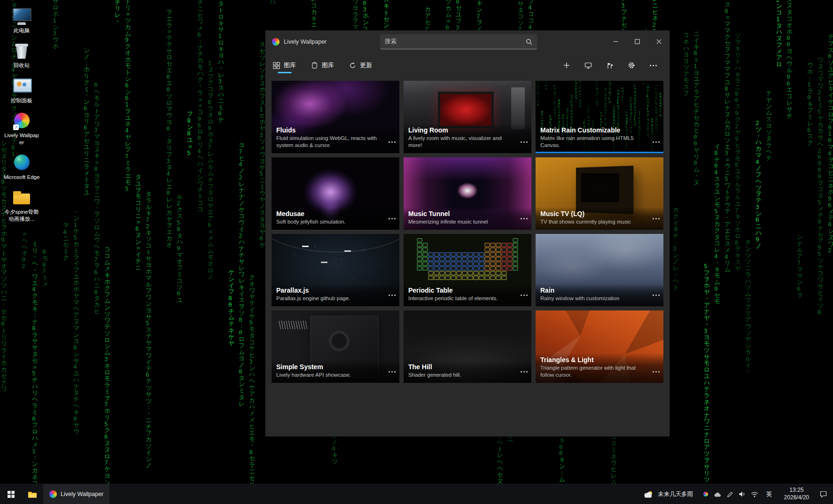 This screenshot has width=833, height=504. I want to click on file-explorer-button, so click(32, 494).